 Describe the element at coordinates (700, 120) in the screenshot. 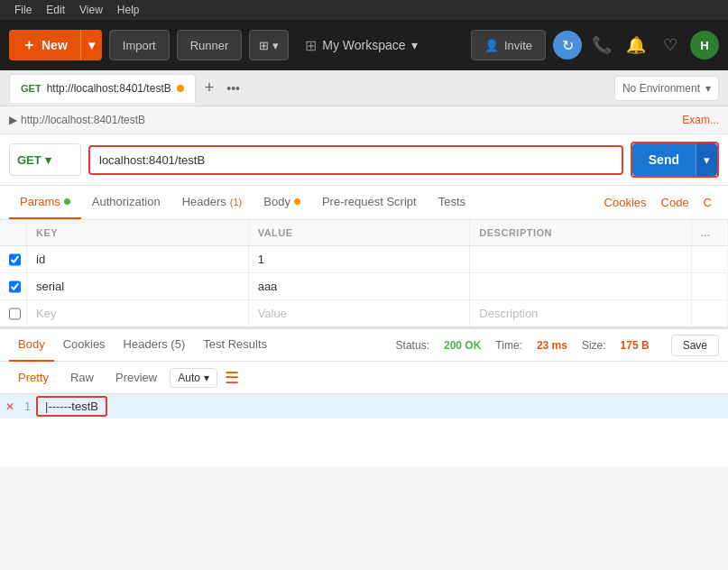

I see `example-link: Exam...` at that location.